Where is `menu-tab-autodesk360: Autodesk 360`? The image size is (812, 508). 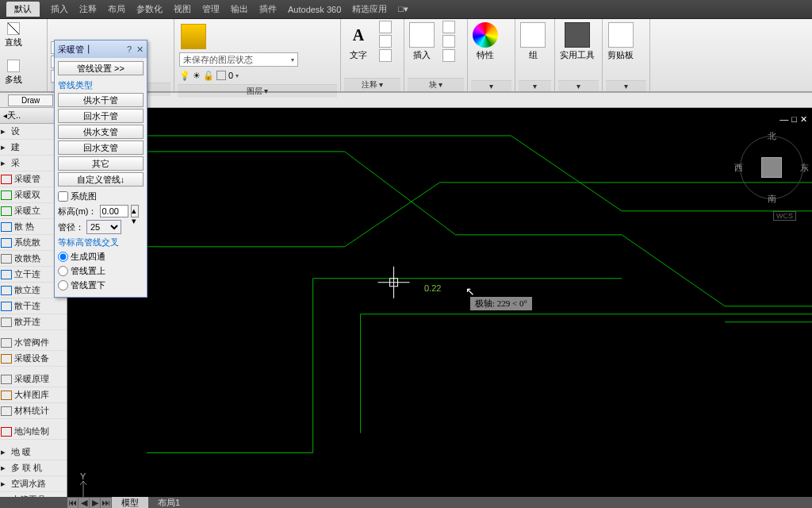 menu-tab-autodesk360: Autodesk 360 is located at coordinates (314, 10).